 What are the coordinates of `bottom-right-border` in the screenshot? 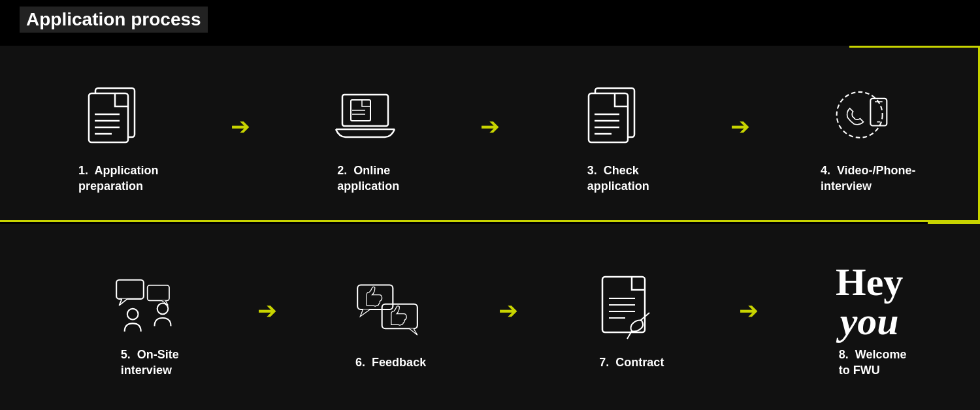 It's located at (954, 223).